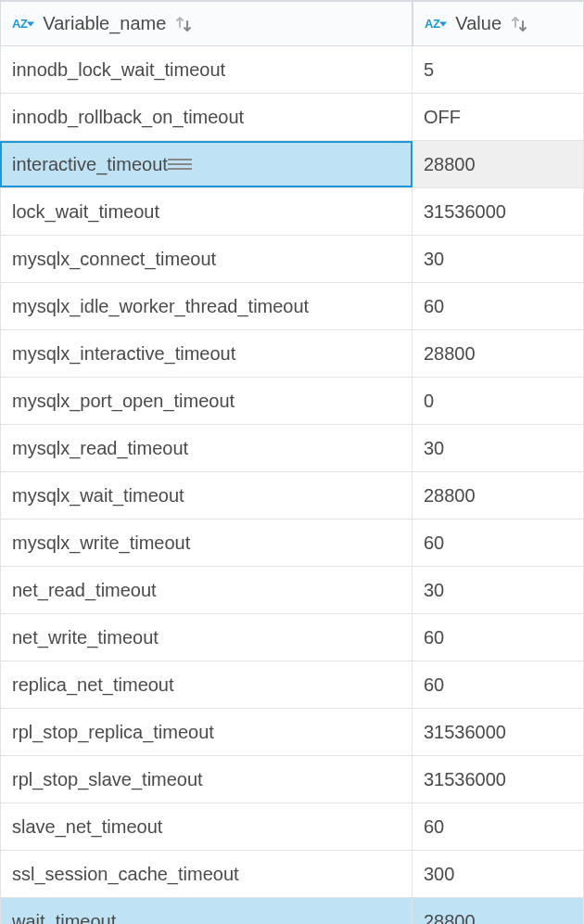 The width and height of the screenshot is (584, 924). Describe the element at coordinates (114, 260) in the screenshot. I see `variable-name-text: mysqlx_connect_timeout` at that location.